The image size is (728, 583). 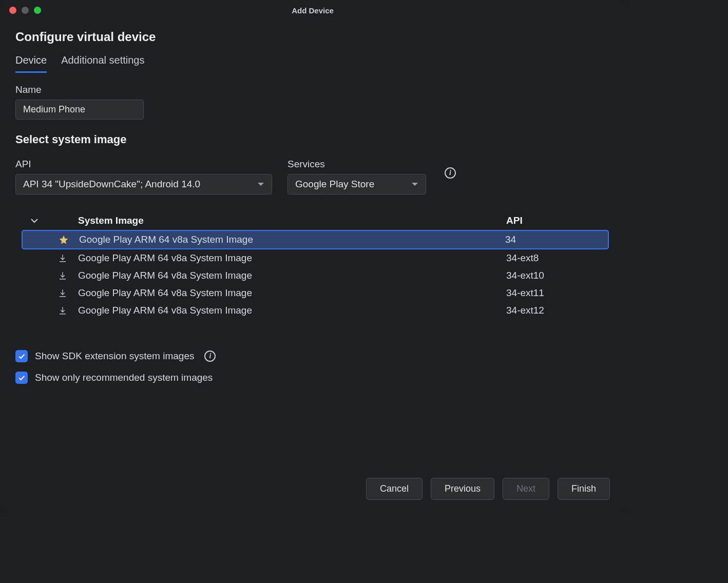 I want to click on maximize-window-icon, so click(x=37, y=10).